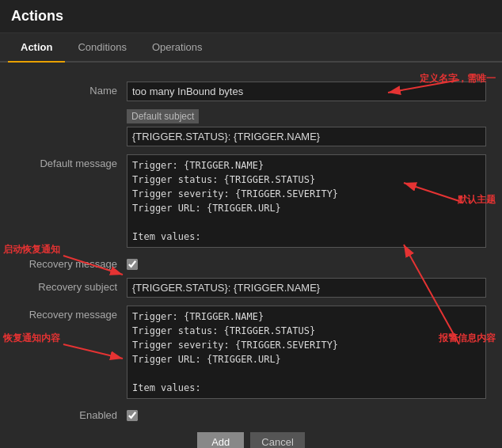 This screenshot has width=502, height=448. I want to click on recovery-message2-label: Recovery message, so click(71, 313).